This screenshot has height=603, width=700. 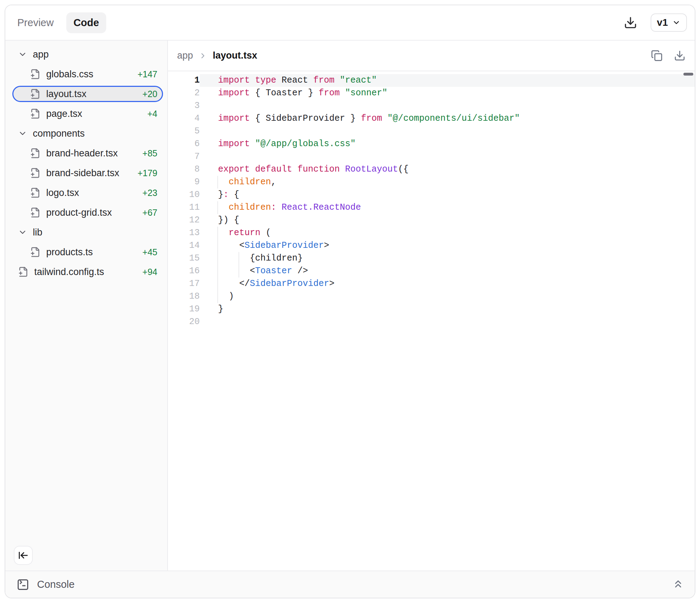 What do you see at coordinates (88, 74) in the screenshot?
I see `file-item-globals.css: globals.css+147` at bounding box center [88, 74].